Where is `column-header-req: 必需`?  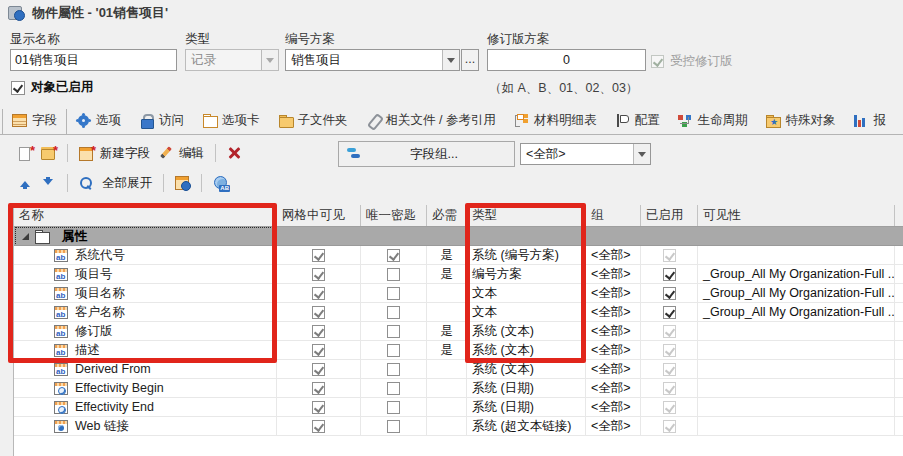 column-header-req: 必需 is located at coordinates (447, 216).